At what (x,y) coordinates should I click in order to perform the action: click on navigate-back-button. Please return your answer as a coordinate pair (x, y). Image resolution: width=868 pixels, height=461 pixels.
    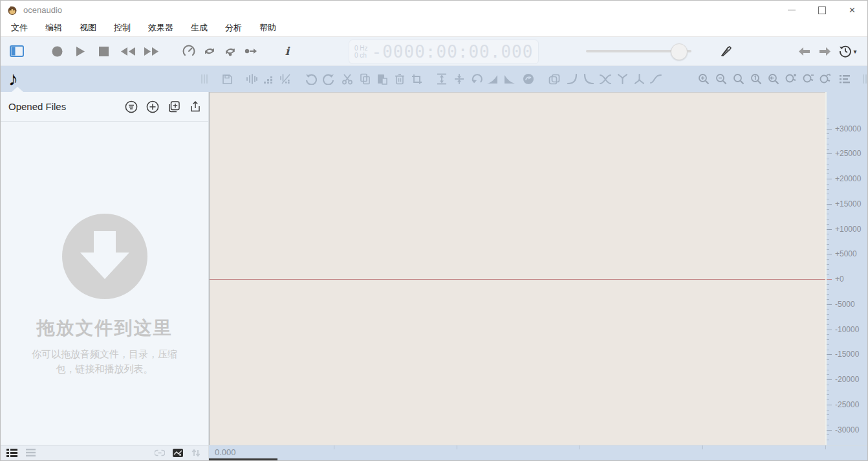
    Looking at the image, I should click on (804, 51).